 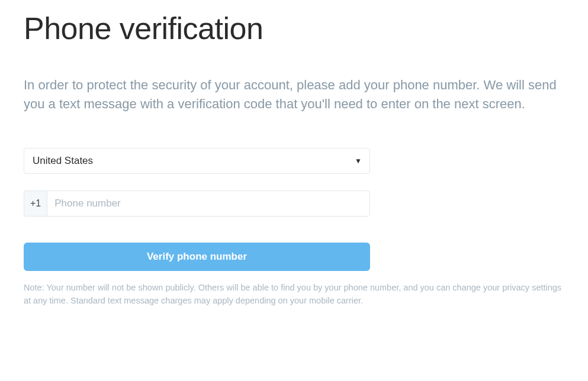 What do you see at coordinates (197, 161) in the screenshot?
I see `country-select: United States` at bounding box center [197, 161].